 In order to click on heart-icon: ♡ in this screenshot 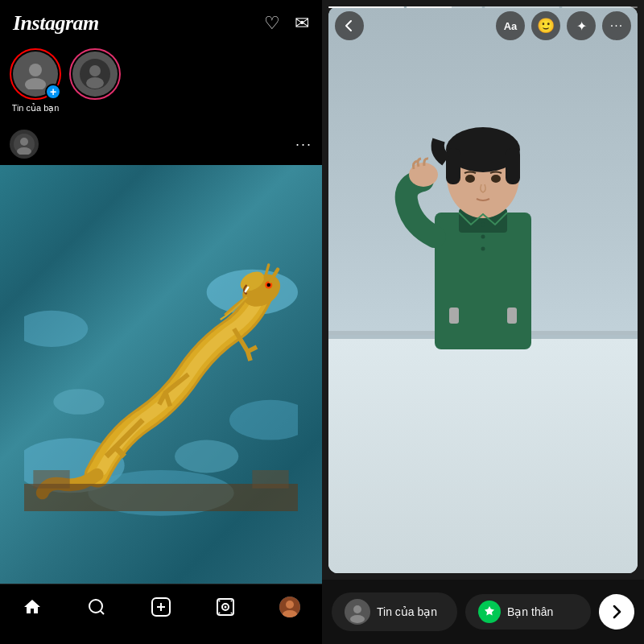, I will do `click(272, 23)`.